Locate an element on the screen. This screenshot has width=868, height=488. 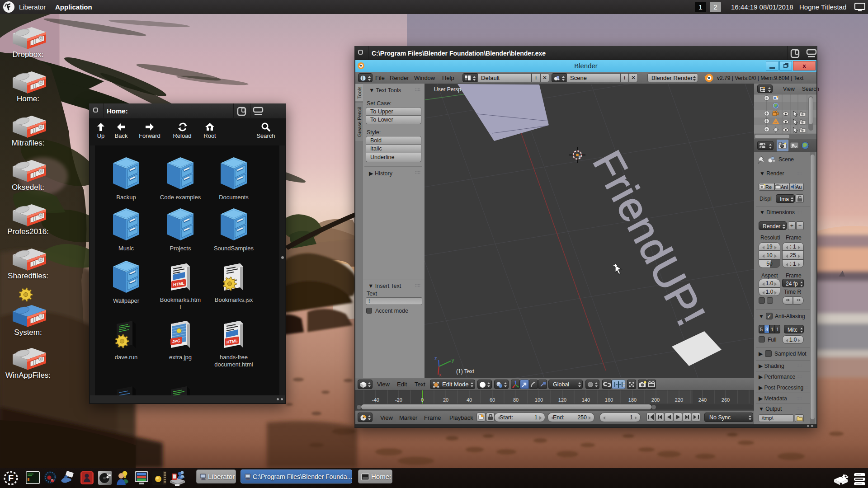
svg-text: 180 is located at coordinates (632, 400).